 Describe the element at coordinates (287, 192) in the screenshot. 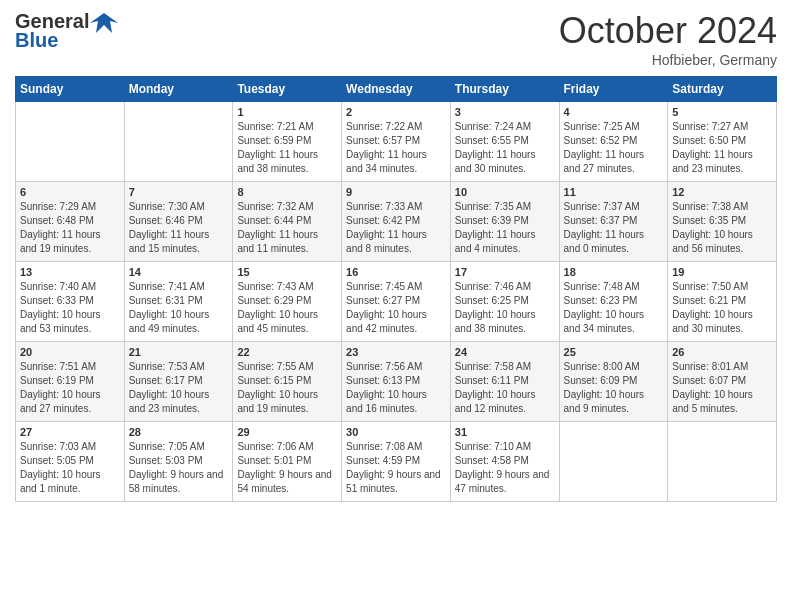

I see `day-number: 8` at that location.